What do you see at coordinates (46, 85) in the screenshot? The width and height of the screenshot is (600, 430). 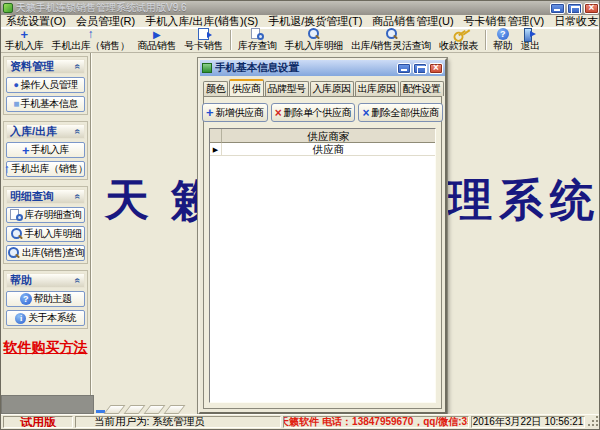 I see `sidebar-item-operators: ● 操作人员管理` at bounding box center [46, 85].